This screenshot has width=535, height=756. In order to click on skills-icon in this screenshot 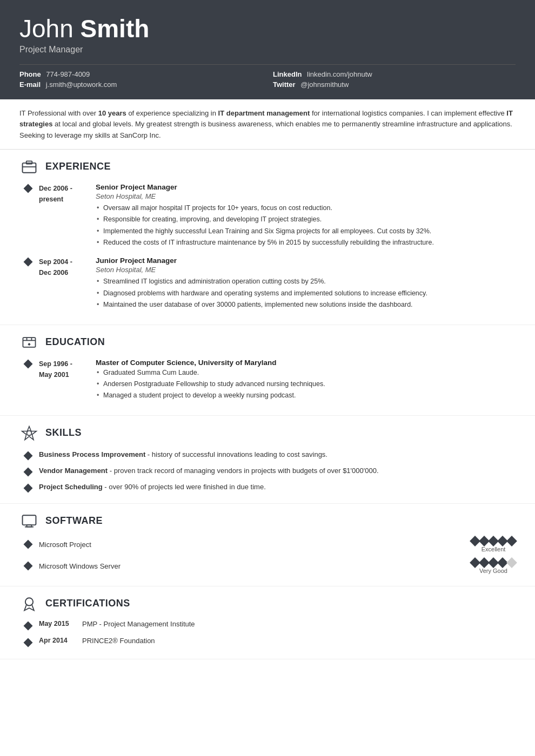, I will do `click(29, 433)`.